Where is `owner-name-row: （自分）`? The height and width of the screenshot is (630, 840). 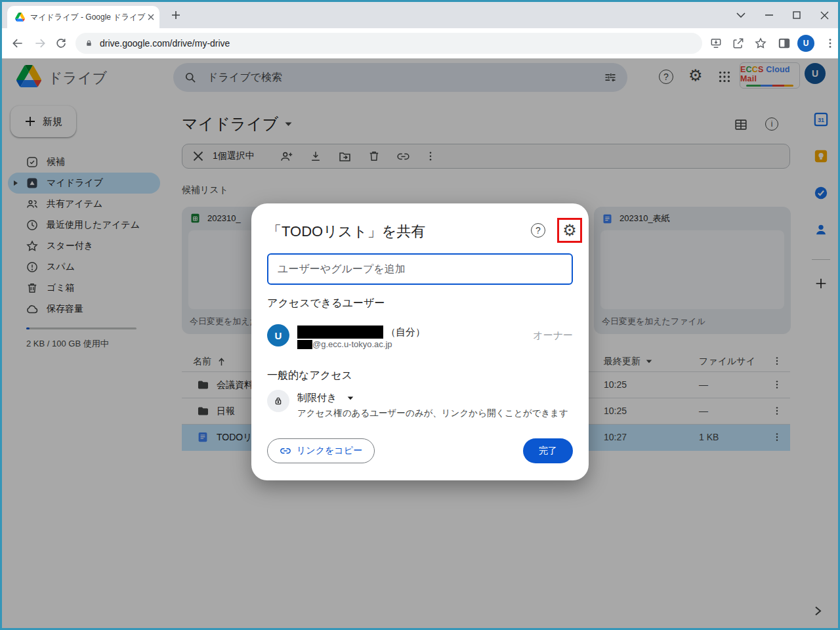 owner-name-row: （自分） is located at coordinates (361, 332).